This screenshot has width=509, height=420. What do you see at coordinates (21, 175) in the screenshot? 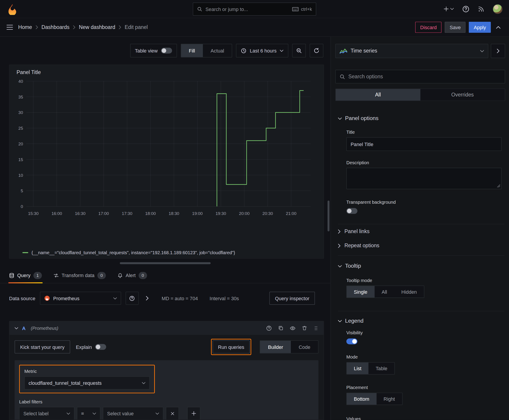
I see `svg-text: 10` at bounding box center [21, 175].